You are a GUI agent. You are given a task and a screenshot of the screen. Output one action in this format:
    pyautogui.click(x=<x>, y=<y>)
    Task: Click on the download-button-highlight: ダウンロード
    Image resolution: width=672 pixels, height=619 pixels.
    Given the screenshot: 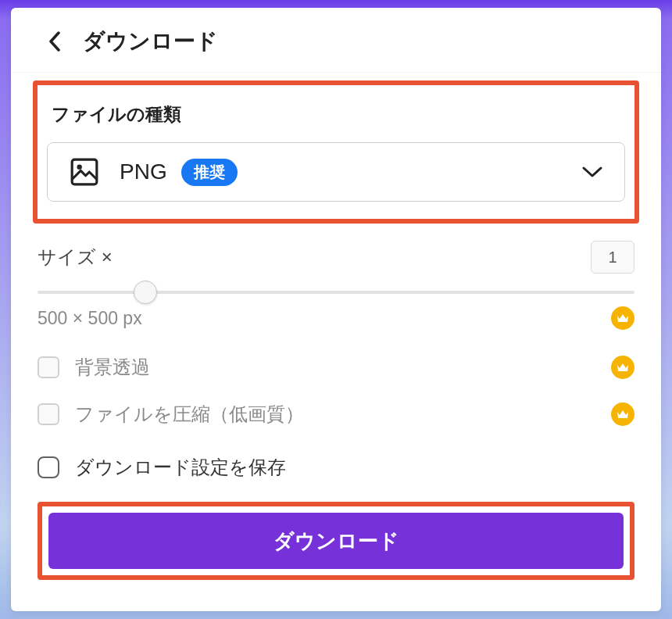 What is the action you would take?
    pyautogui.click(x=336, y=541)
    